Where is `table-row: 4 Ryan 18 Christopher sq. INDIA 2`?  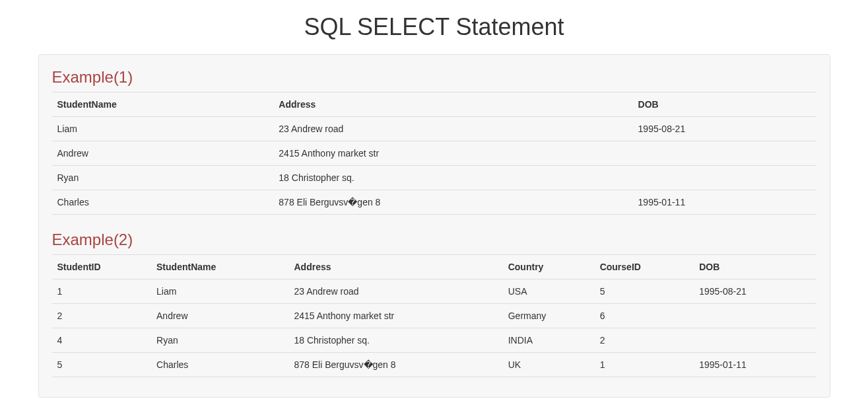
table-row: 4 Ryan 18 Christopher sq. INDIA 2 is located at coordinates (434, 341).